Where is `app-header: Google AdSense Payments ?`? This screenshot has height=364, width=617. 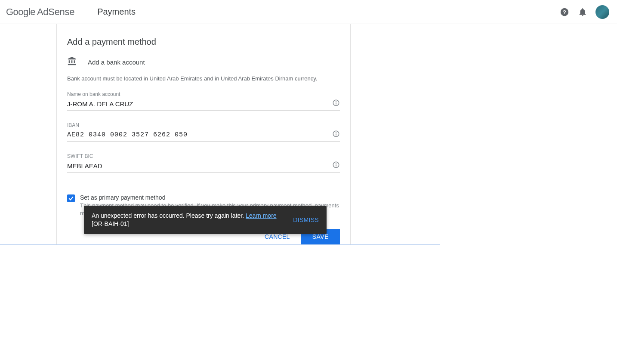
app-header: Google AdSense Payments ? is located at coordinates (308, 12).